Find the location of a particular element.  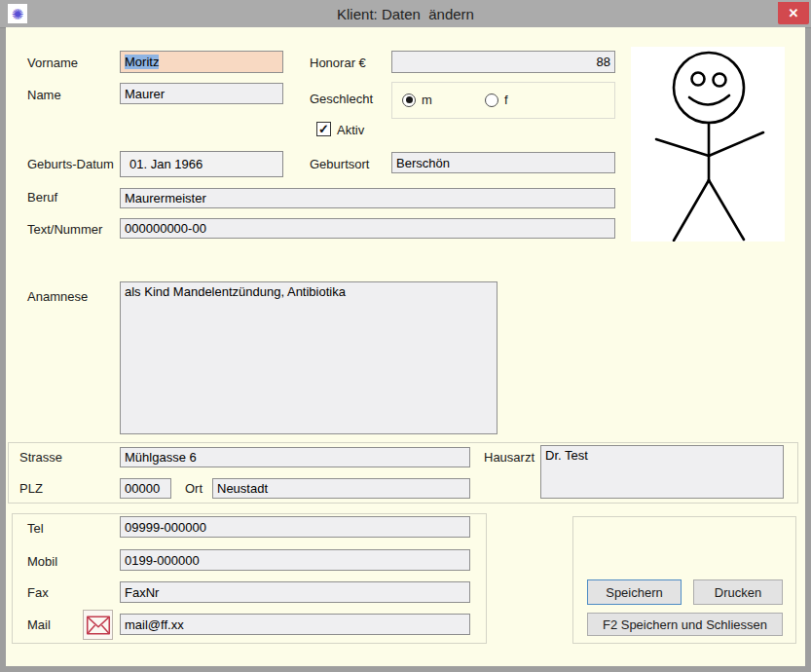

geburtsdatum-input: 01. Jan 1966 is located at coordinates (202, 164).